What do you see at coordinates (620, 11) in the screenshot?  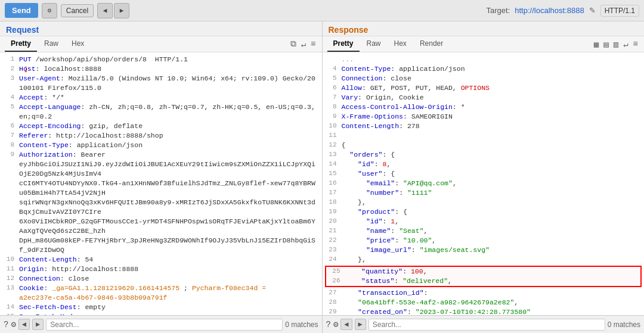 I see `http-method-badge: HTTP/1.1` at bounding box center [620, 11].